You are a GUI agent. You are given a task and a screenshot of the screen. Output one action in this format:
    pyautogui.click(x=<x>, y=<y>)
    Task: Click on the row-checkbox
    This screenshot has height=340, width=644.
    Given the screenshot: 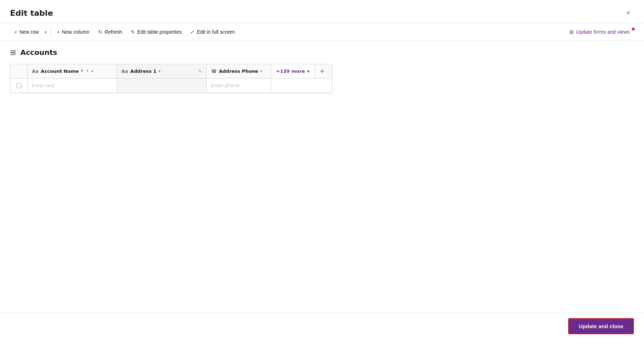 What is the action you would take?
    pyautogui.click(x=19, y=86)
    